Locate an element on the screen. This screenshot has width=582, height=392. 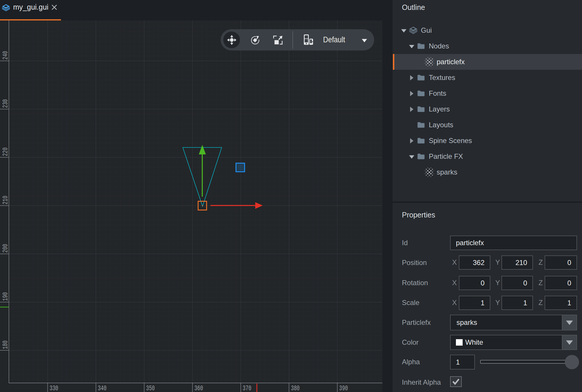
svg-text: 240 is located at coordinates (5, 55).